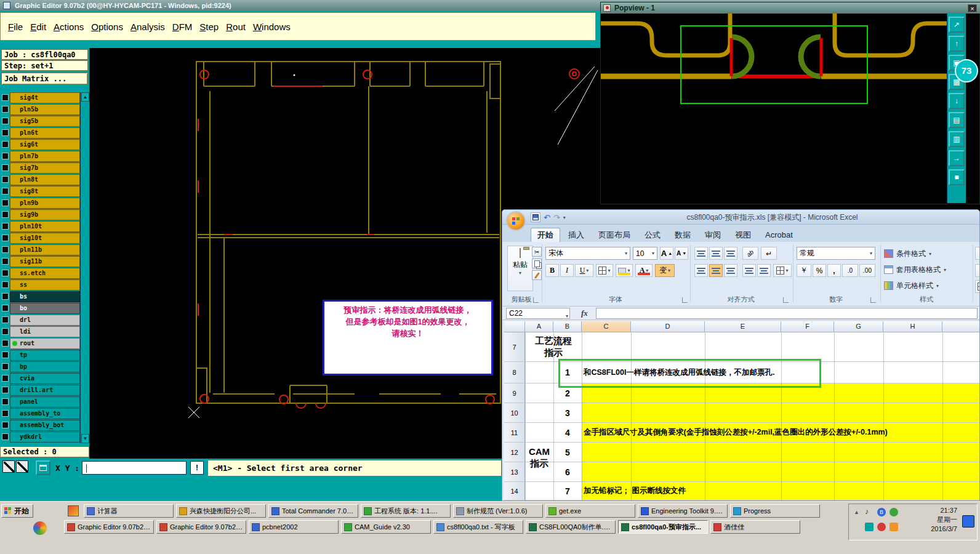 This screenshot has height=554, width=980. I want to click on layer-name-bar: bs, so click(45, 297).